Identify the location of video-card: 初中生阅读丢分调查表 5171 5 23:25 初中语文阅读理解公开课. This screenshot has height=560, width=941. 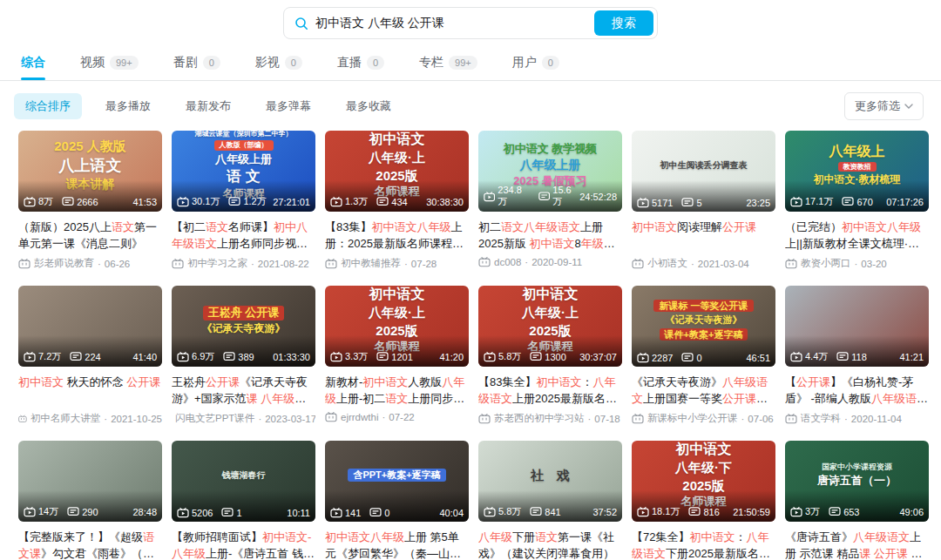
(704, 200).